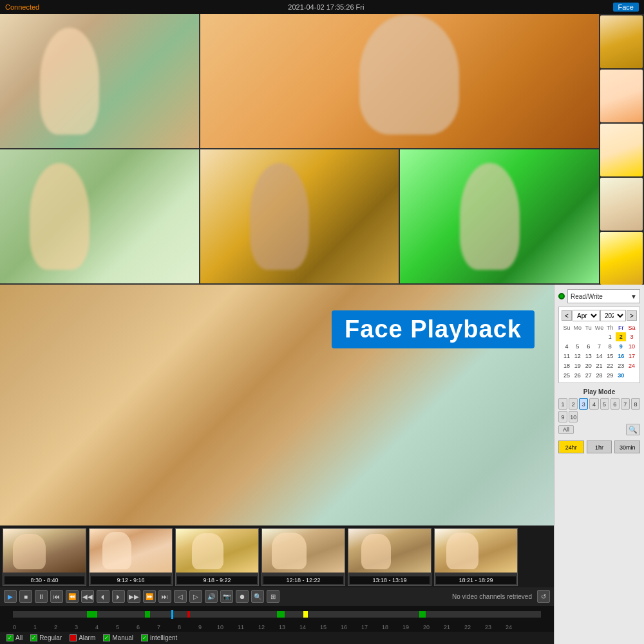 The image size is (644, 644). Describe the element at coordinates (165, 596) in the screenshot. I see `fast-forward-end-button: ⏭` at that location.